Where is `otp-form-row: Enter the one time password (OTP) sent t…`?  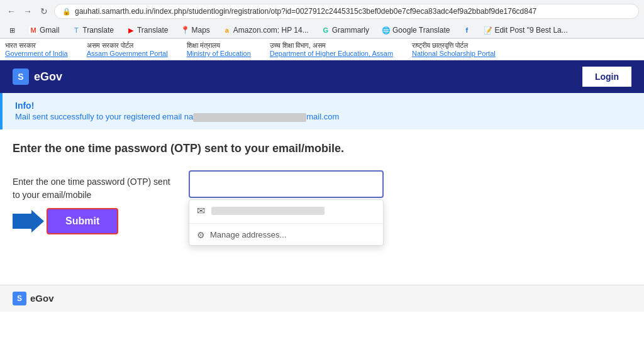
otp-form-row: Enter the one time password (OTP) sent t… is located at coordinates (322, 186).